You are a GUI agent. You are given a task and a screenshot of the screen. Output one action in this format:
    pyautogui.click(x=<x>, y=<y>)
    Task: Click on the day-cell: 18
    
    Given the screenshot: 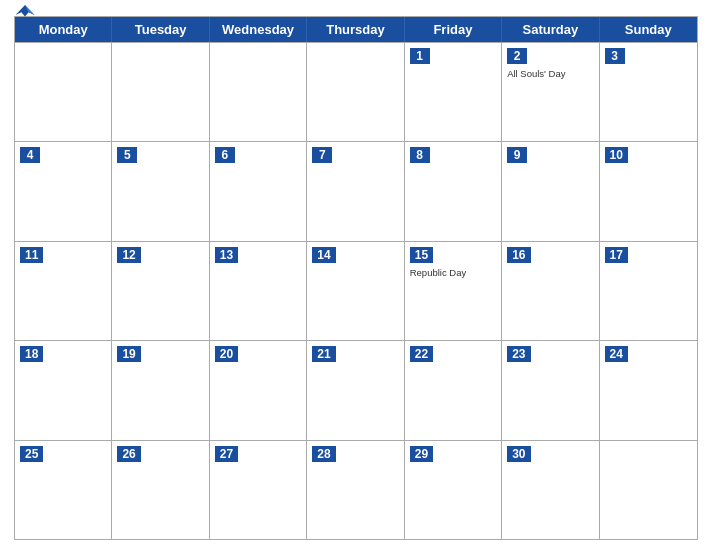 What is the action you would take?
    pyautogui.click(x=64, y=390)
    